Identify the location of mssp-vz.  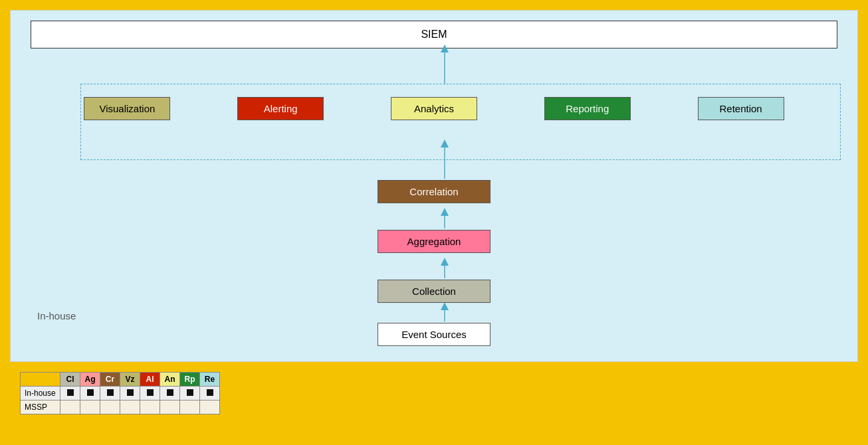
(130, 408).